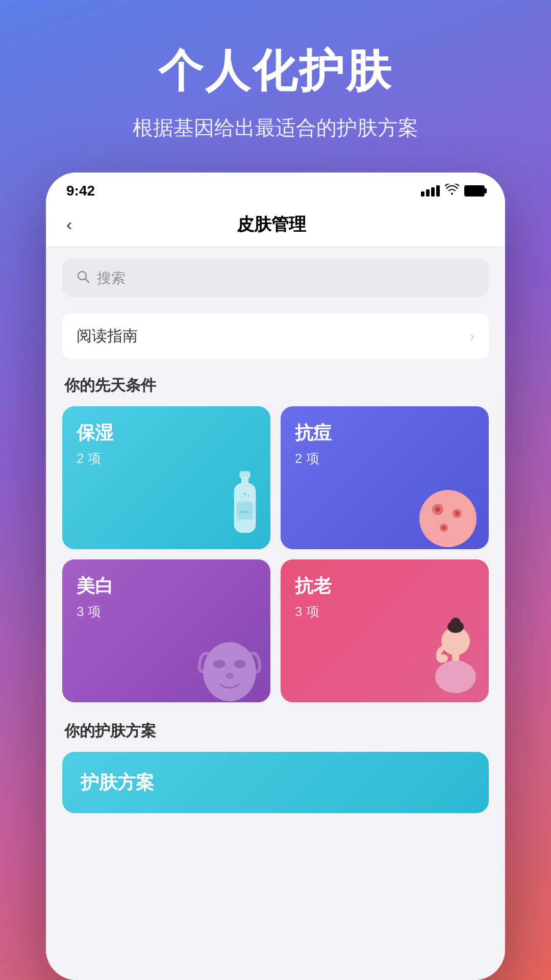 This screenshot has height=980, width=551. Describe the element at coordinates (166, 611) in the screenshot. I see `card-count-whitening: 3 项` at that location.